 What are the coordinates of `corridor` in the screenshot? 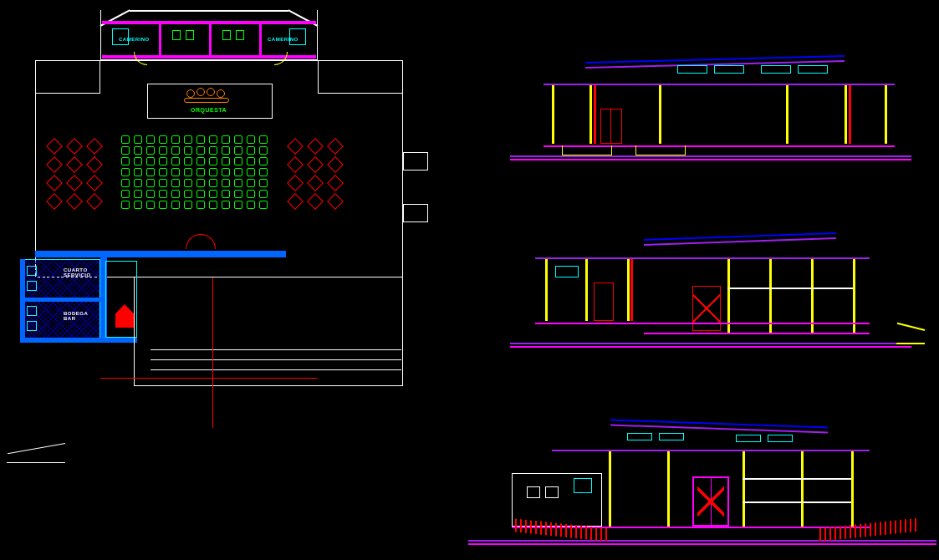 It's located at (121, 299).